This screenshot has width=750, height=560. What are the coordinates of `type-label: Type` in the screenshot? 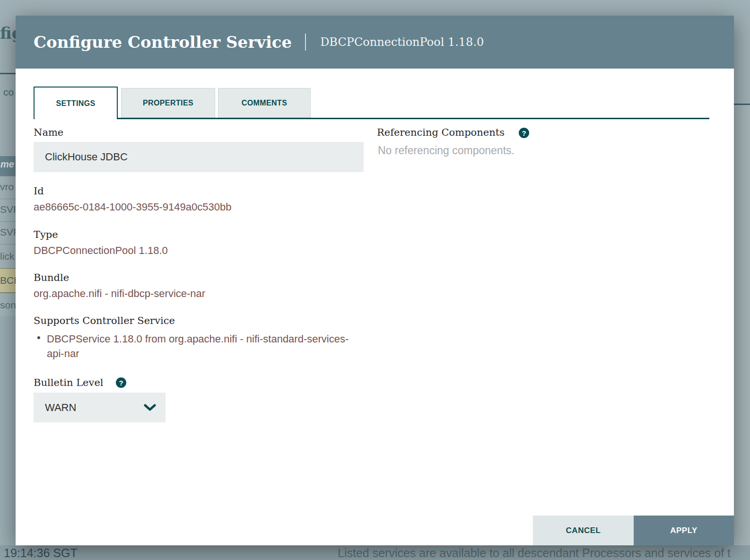 It's located at (46, 235).